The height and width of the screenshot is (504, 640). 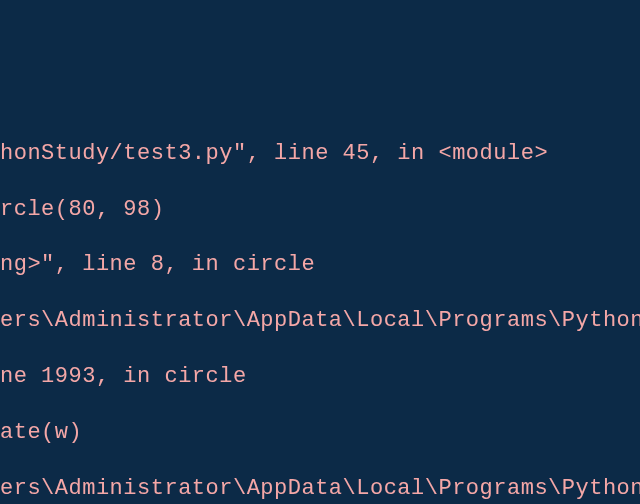 I want to click on traceback-line: ng>", line 8, in circle, so click(x=320, y=265).